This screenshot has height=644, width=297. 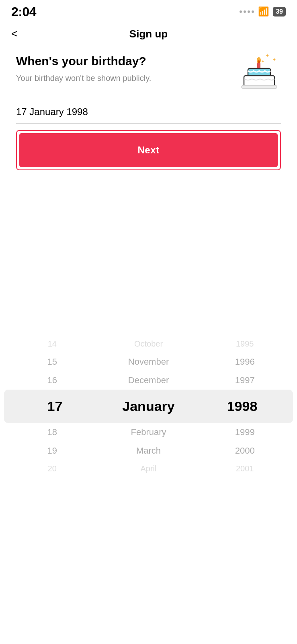 I want to click on picker-col-day-selected: 17, so click(x=55, y=407).